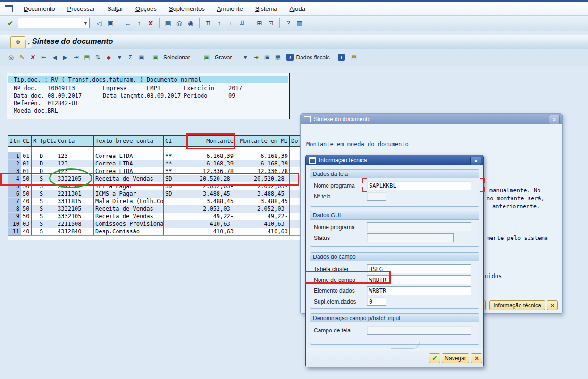 The image size is (588, 379). Describe the element at coordinates (98, 58) in the screenshot. I see `sort-icon: ⇅` at that location.